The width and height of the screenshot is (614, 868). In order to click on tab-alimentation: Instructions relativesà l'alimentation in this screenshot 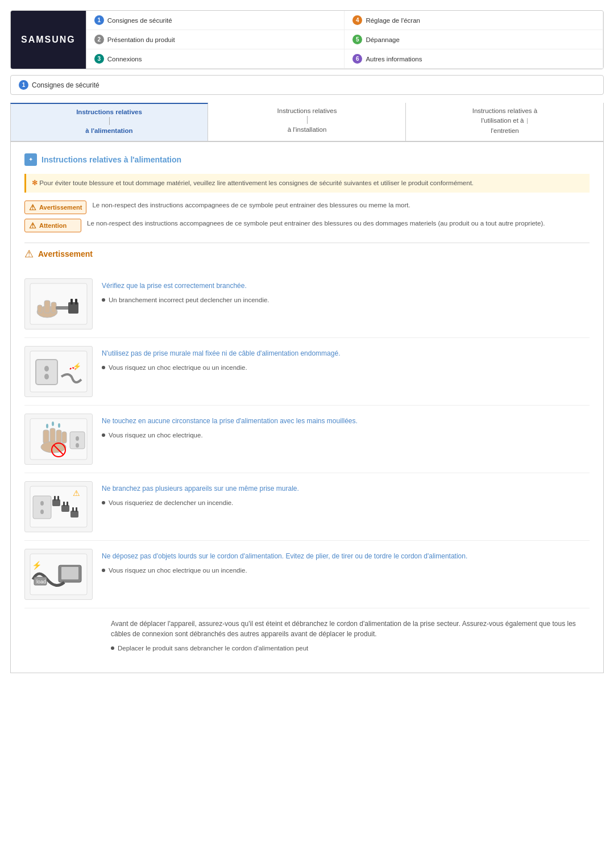, I will do `click(109, 122)`.